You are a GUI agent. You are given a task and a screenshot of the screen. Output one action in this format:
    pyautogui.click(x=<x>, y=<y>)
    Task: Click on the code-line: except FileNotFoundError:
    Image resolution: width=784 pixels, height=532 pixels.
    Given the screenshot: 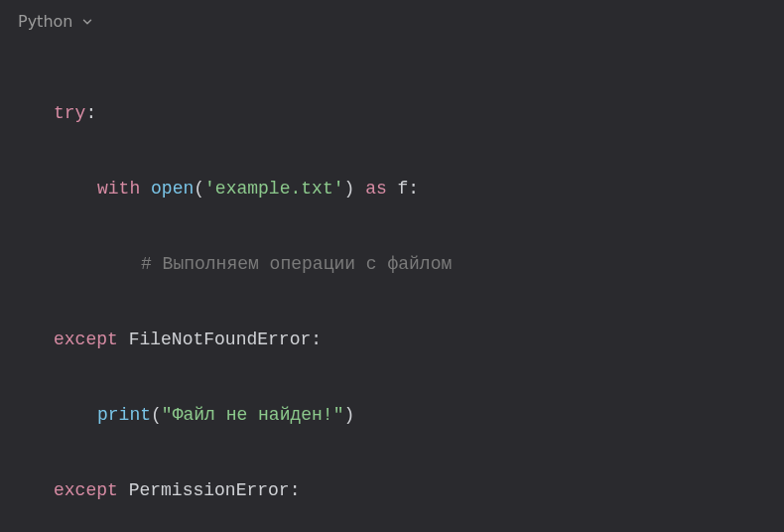 What is the action you would take?
    pyautogui.click(x=410, y=339)
    